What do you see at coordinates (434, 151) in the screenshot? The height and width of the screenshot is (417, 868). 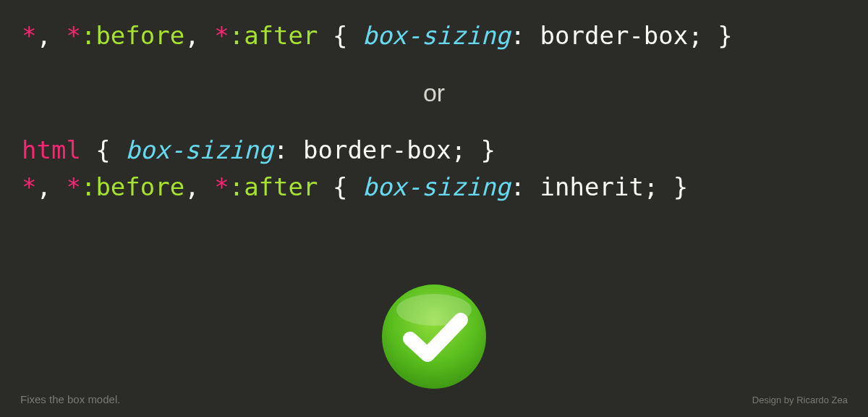 I see `code-line-2: html { box-sizing: border-box; }` at bounding box center [434, 151].